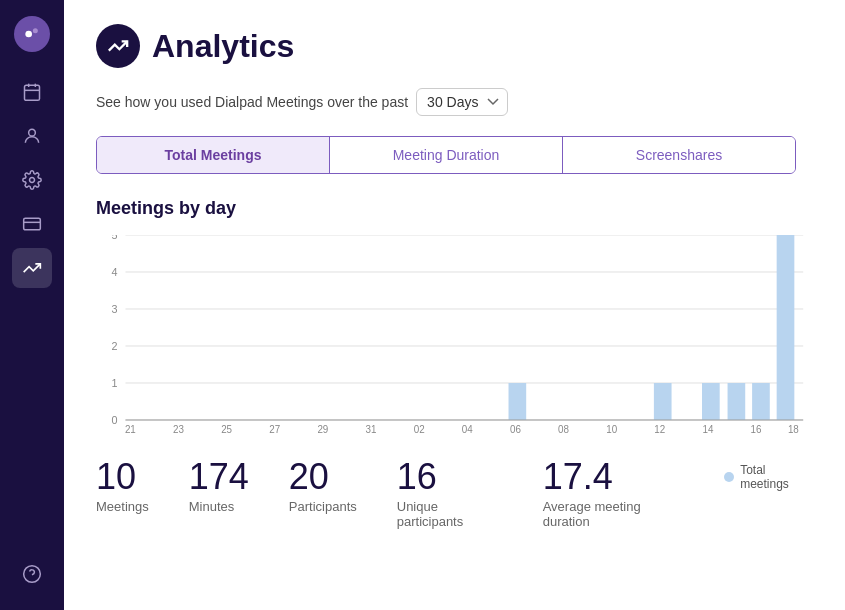 The height and width of the screenshot is (610, 845). Describe the element at coordinates (32, 180) in the screenshot. I see `settings-icon` at that location.